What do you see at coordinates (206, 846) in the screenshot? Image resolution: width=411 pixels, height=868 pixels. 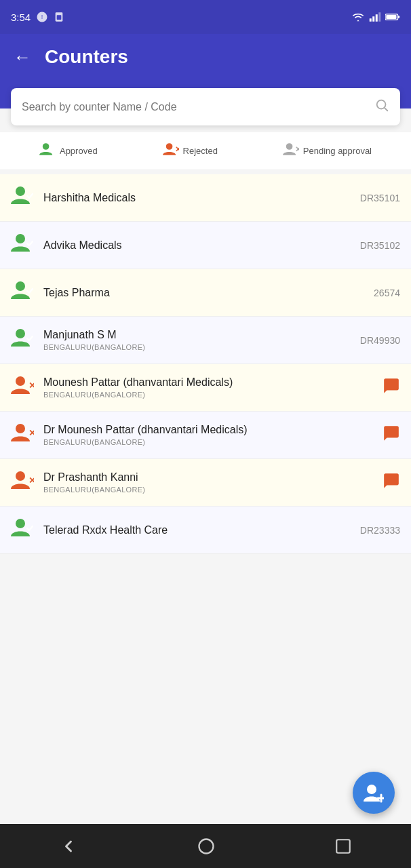 I see `home-nav-icon` at bounding box center [206, 846].